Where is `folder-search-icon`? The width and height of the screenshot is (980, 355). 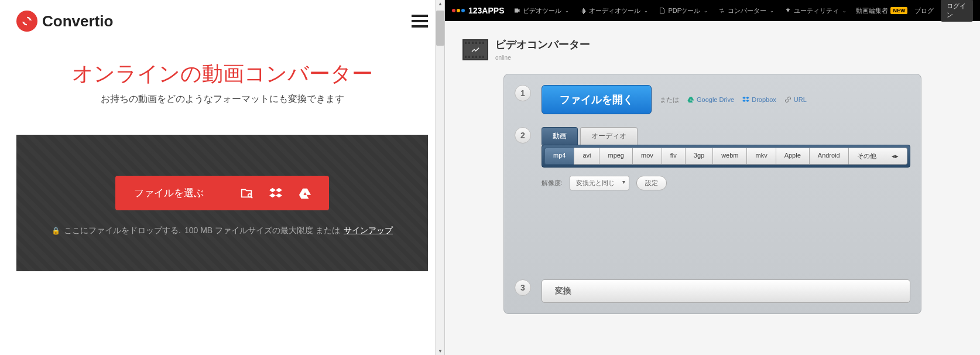 folder-search-icon is located at coordinates (246, 193).